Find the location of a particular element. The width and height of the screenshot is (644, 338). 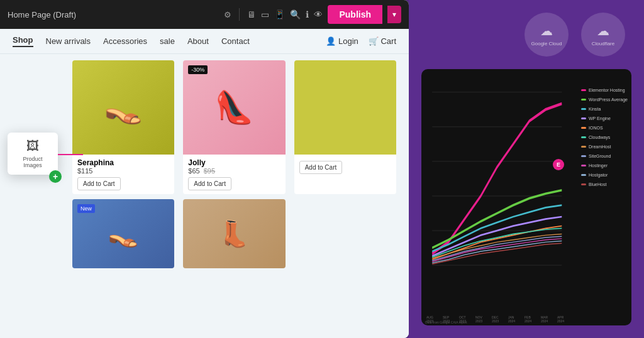

new-badge: New is located at coordinates (86, 209).